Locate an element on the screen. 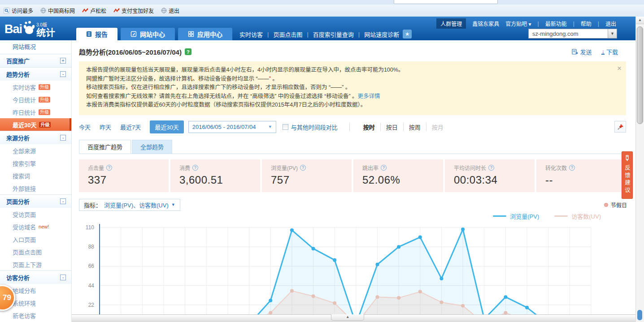 The image size is (644, 322). tab-site-center: 网站中心 is located at coordinates (148, 34).